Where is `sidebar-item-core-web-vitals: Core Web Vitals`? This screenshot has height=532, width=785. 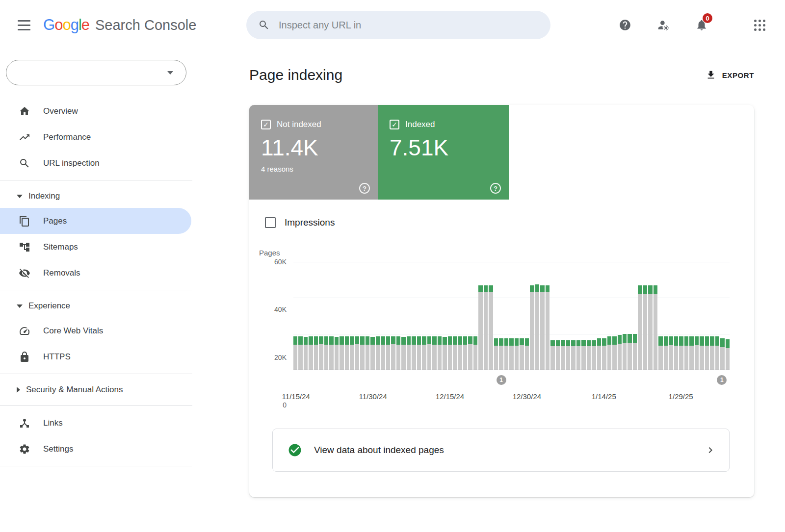
sidebar-item-core-web-vitals: Core Web Vitals is located at coordinates (96, 330).